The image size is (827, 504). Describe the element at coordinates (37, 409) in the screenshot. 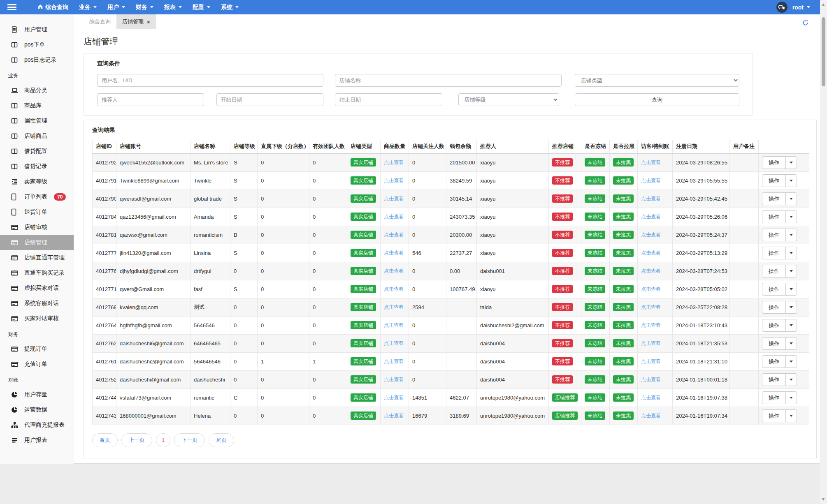

I see `sidebar-item-运营数据: 运营数据` at that location.